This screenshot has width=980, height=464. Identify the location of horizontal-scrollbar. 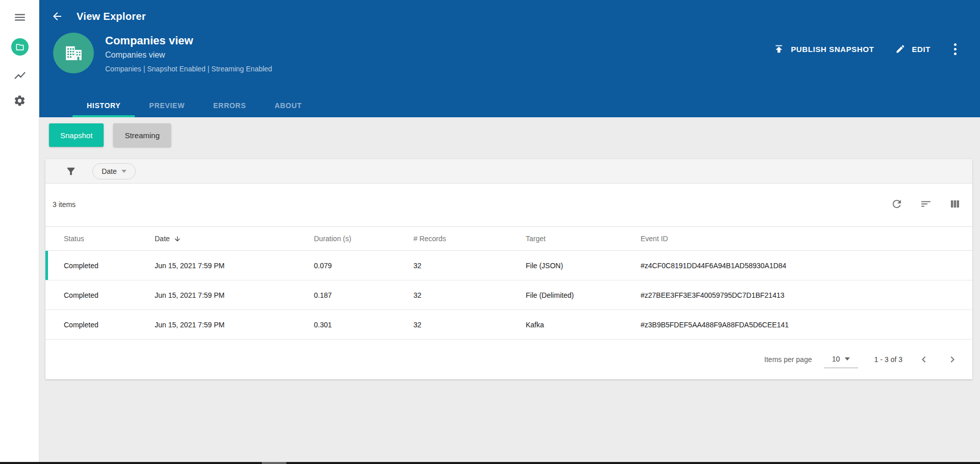
(490, 463).